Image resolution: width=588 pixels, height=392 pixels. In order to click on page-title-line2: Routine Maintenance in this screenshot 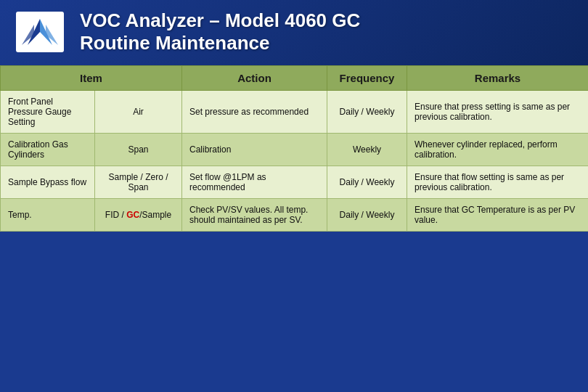, I will do `click(220, 44)`.